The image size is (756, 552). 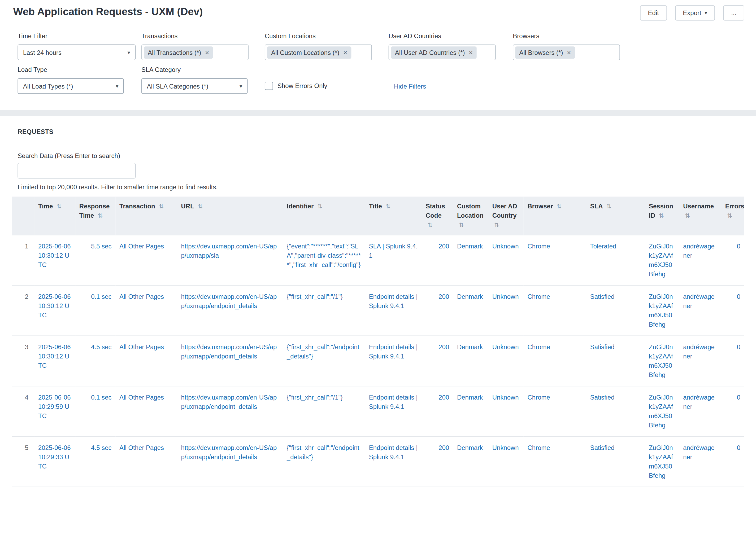 What do you see at coordinates (324, 361) in the screenshot?
I see `cell-identifier: {"first_xhr_call":"/endpoint_details"}` at bounding box center [324, 361].